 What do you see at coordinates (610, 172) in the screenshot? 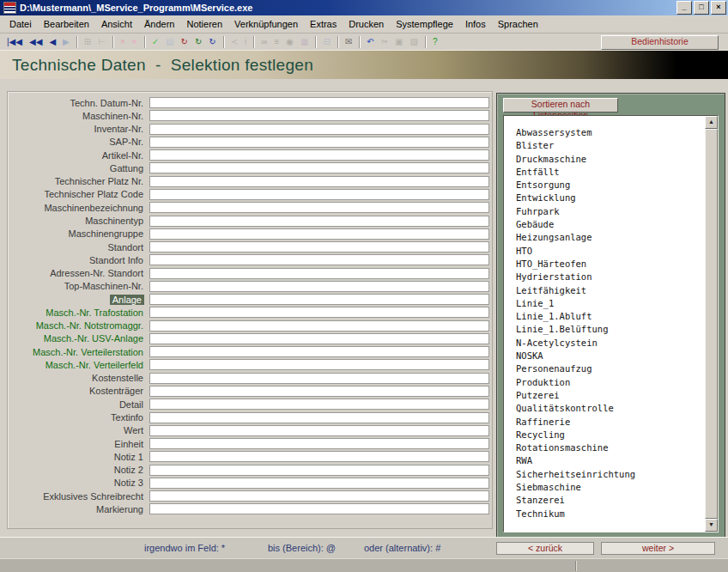
I see `list-item: Entfällt` at bounding box center [610, 172].